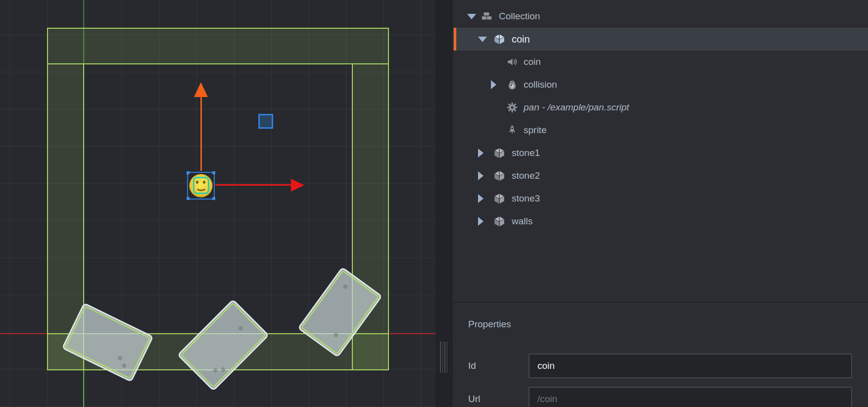 This screenshot has height=407, width=868. Describe the element at coordinates (253, 185) in the screenshot. I see `move-gizmo-x-arrow` at that location.